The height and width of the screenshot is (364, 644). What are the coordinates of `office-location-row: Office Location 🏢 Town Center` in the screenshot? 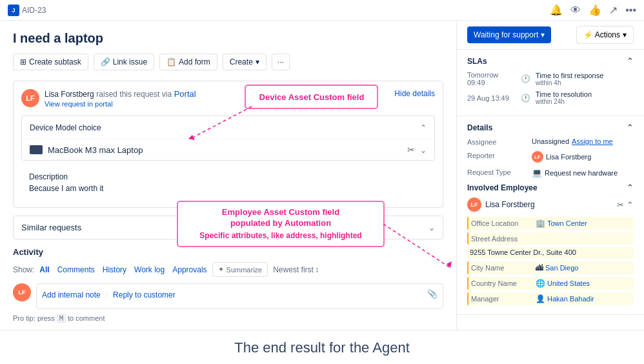 It's located at (550, 223).